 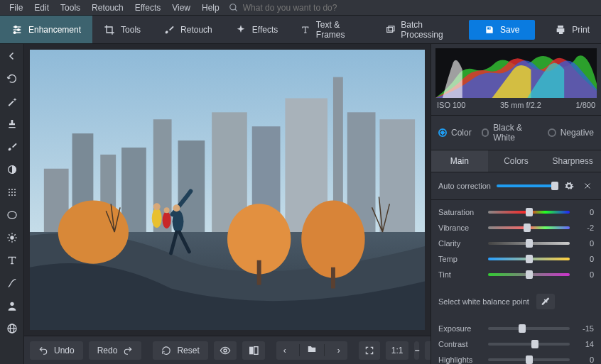 I want to click on text-icon, so click(x=305, y=30).